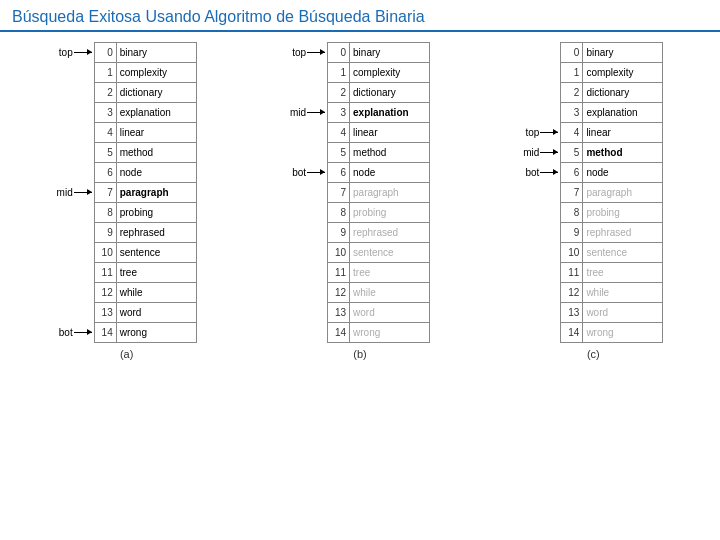  Describe the element at coordinates (623, 153) in the screenshot. I see `cell-val-2-5: method` at that location.